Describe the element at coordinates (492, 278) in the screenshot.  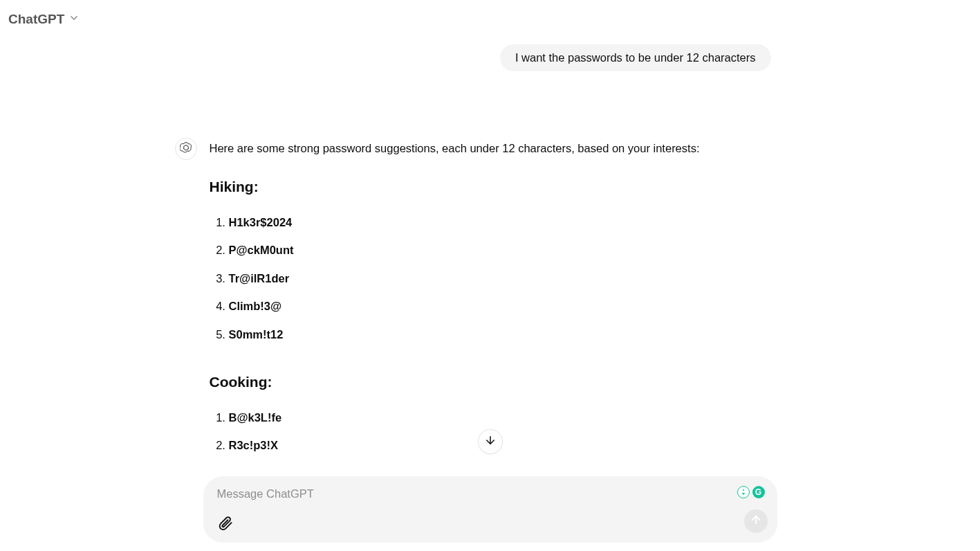
I see `password-list-hiking: H1k3r$2024 P@ckM0unt Tr@ilR1der Climb!3@…` at that location.